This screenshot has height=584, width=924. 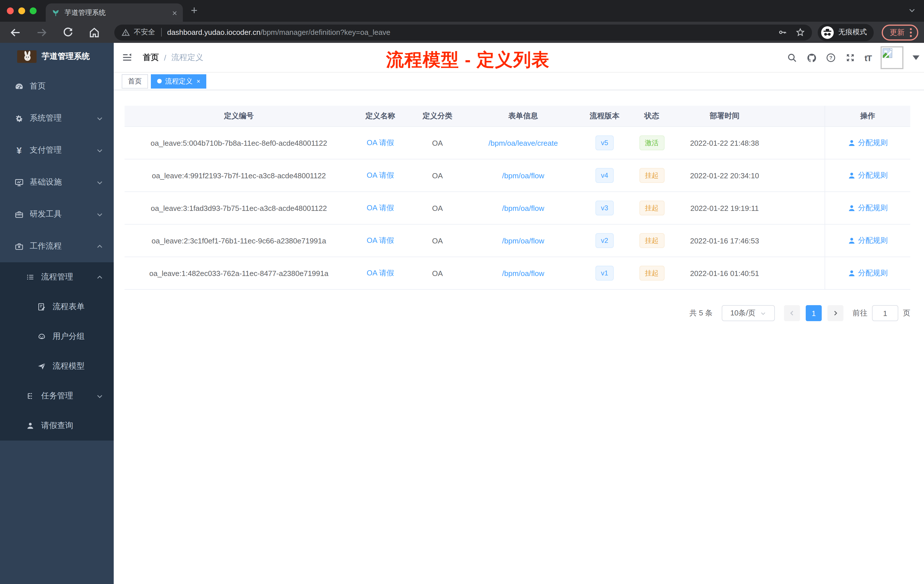 What do you see at coordinates (179, 81) in the screenshot?
I see `tag-process-definition: 流程定义 ×` at bounding box center [179, 81].